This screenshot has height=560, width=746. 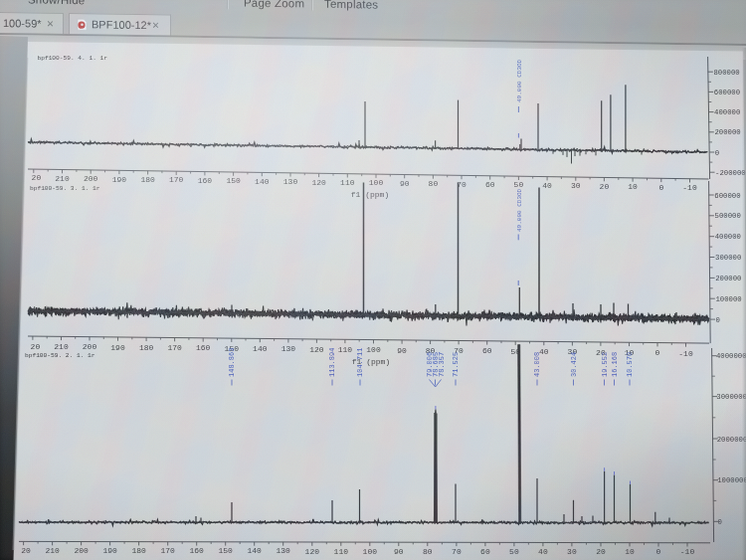 What do you see at coordinates (456, 364) in the screenshot?
I see `svg-text: 71.525` at bounding box center [456, 364].